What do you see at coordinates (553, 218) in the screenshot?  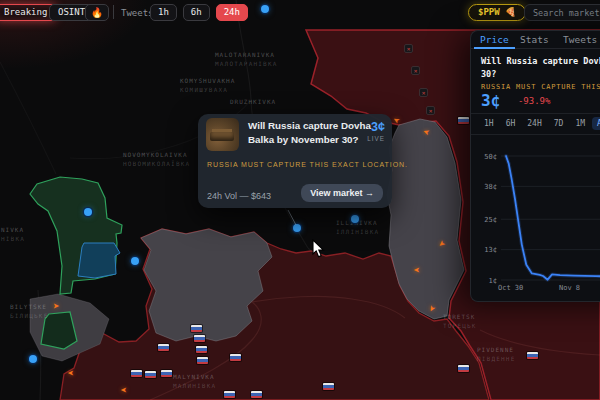 I see `price-line-series` at bounding box center [553, 218].